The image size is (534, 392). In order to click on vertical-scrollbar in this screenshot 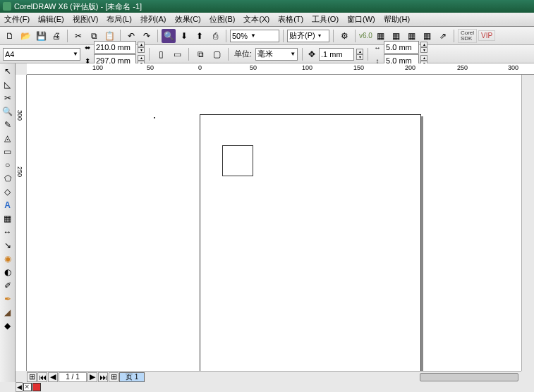, I will do `click(528, 223)`.